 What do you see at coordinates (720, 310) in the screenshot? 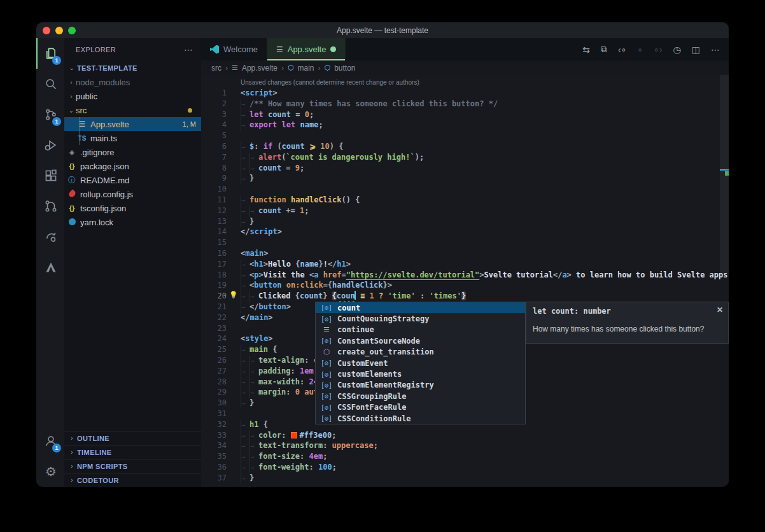
I see `close-icon: ✕` at bounding box center [720, 310].